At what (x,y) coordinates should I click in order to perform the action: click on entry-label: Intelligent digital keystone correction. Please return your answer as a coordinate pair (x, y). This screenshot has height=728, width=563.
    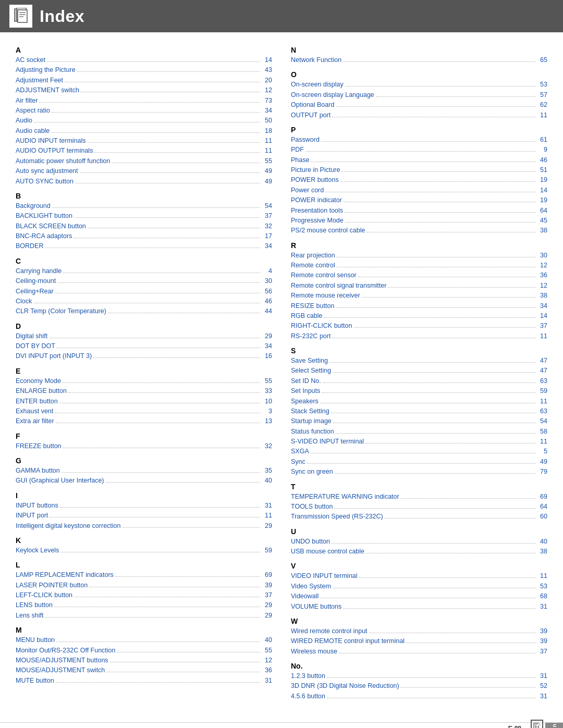
    Looking at the image, I should click on (68, 526).